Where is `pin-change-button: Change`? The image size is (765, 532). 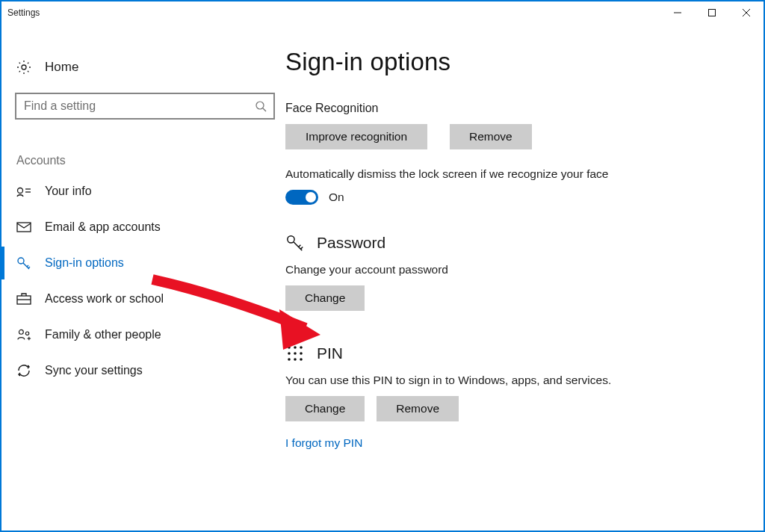 pin-change-button: Change is located at coordinates (325, 409).